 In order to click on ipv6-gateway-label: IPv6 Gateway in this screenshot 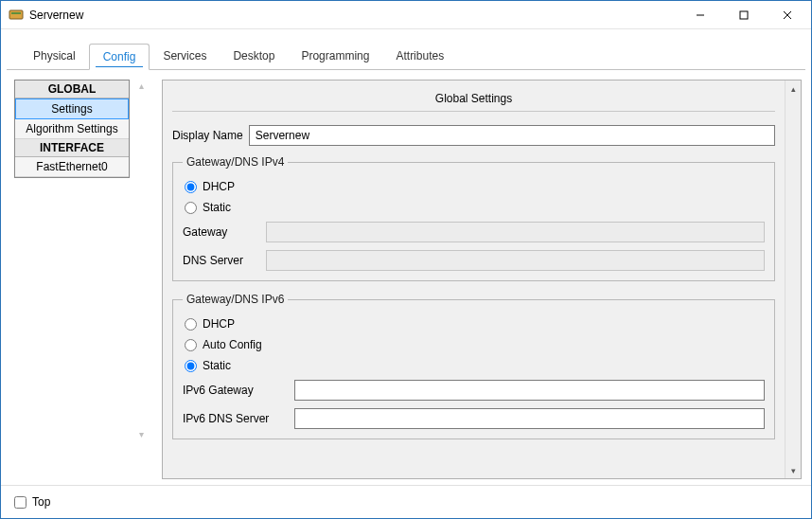, I will do `click(235, 390)`.